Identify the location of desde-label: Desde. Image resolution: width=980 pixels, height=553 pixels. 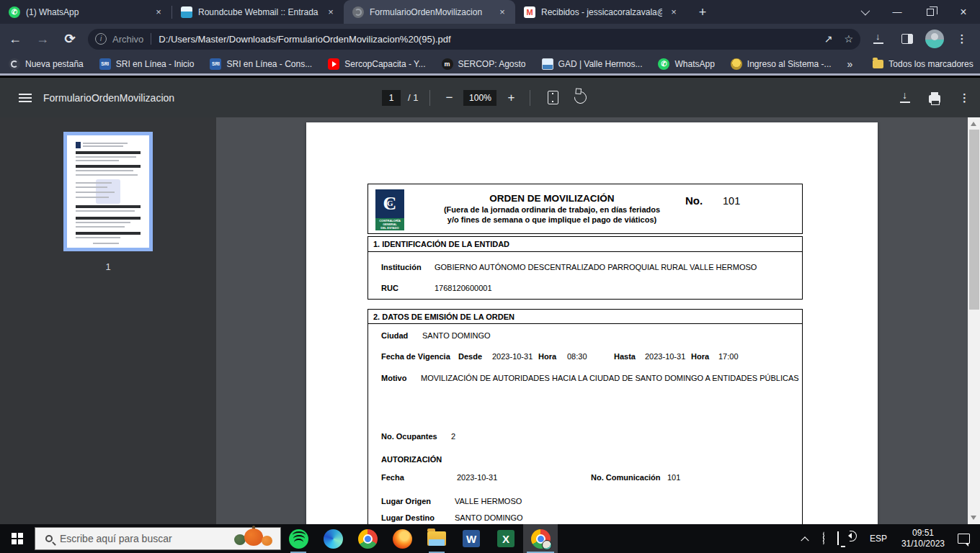
(470, 356).